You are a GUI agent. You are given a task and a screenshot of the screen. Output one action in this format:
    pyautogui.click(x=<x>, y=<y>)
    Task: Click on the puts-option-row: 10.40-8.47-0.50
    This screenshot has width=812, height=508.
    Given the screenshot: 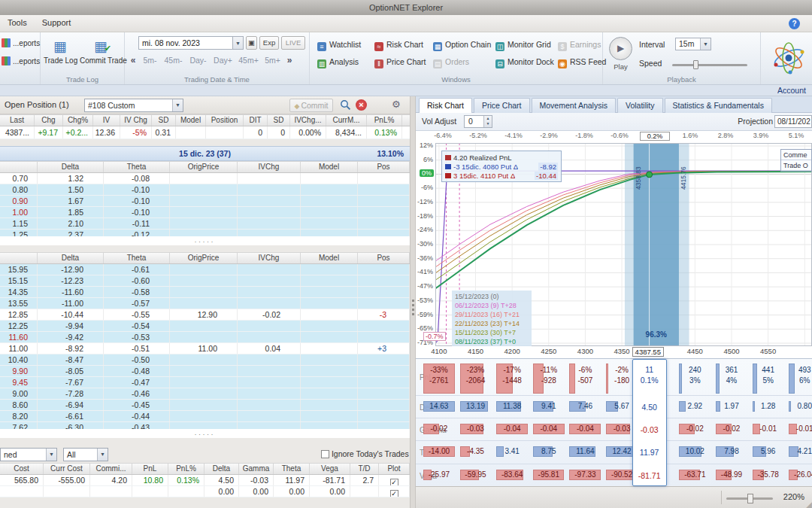 What is the action you would take?
    pyautogui.click(x=205, y=360)
    